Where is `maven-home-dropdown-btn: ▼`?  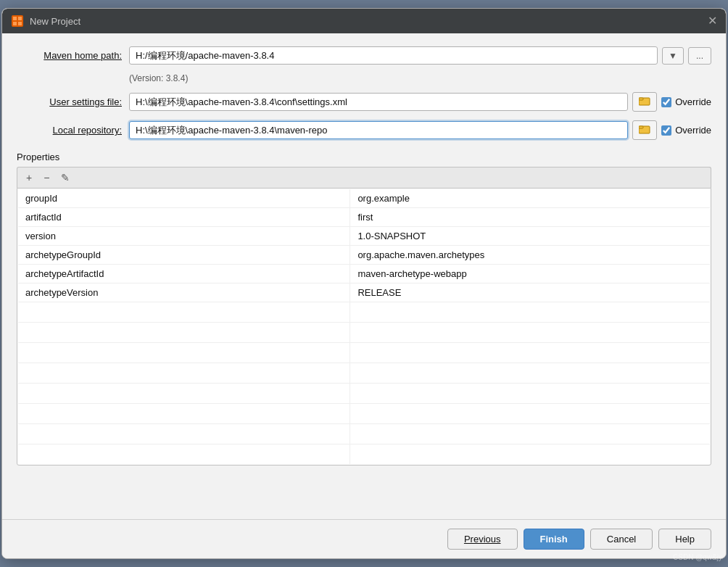 maven-home-dropdown-btn: ▼ is located at coordinates (673, 56).